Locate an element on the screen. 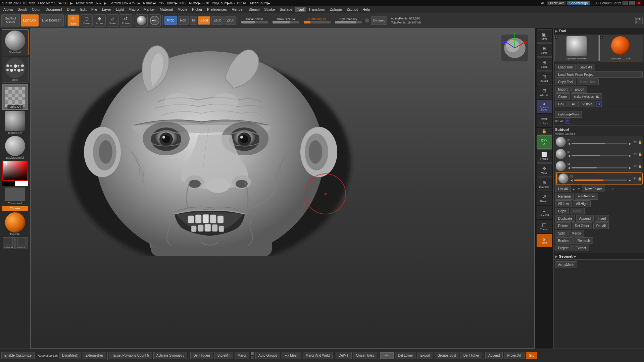 This screenshot has width=644, height=362. load-tool-btn: Load Tool is located at coordinates (565, 67).